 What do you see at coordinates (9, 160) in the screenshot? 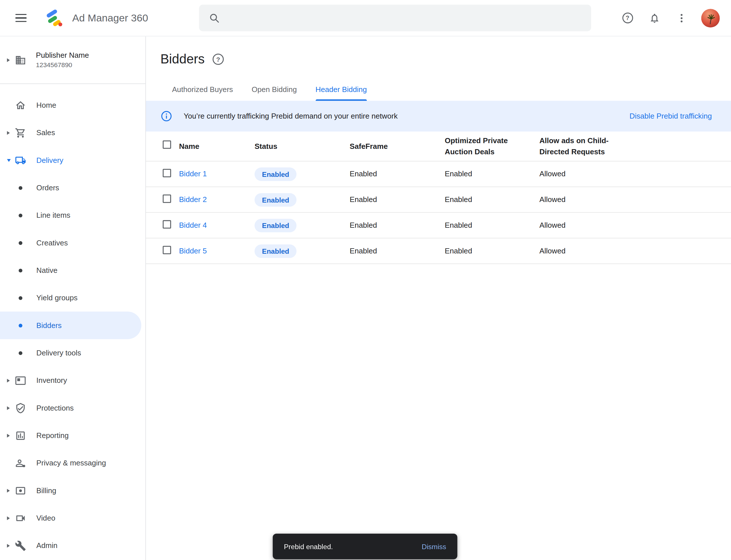
I see `chevron-down-icon` at bounding box center [9, 160].